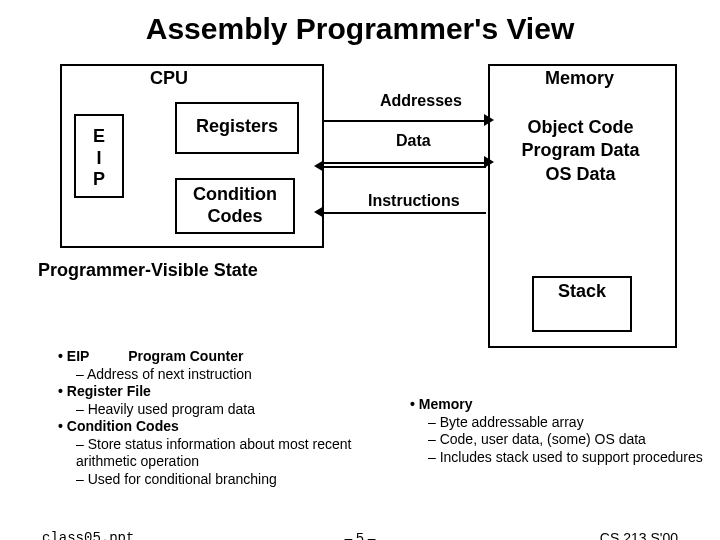 This screenshot has width=720, height=540. I want to click on programmer-visible-state-heading: Programmer-Visible State, so click(148, 270).